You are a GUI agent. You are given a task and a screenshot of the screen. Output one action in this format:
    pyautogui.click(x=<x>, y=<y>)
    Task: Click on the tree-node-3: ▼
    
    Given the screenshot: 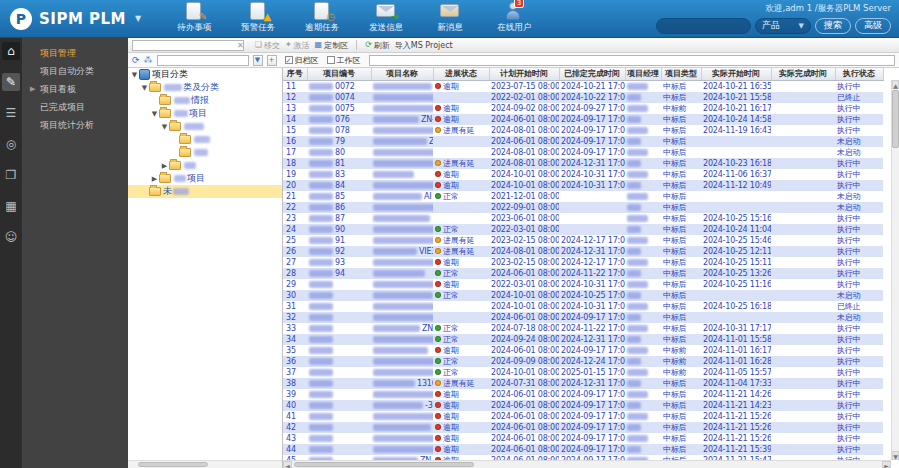 What is the action you would take?
    pyautogui.click(x=205, y=126)
    